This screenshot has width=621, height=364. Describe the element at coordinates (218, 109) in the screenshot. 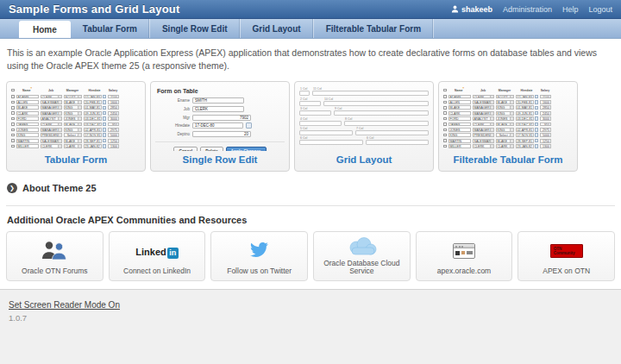

I see `field-job: CLERK` at that location.